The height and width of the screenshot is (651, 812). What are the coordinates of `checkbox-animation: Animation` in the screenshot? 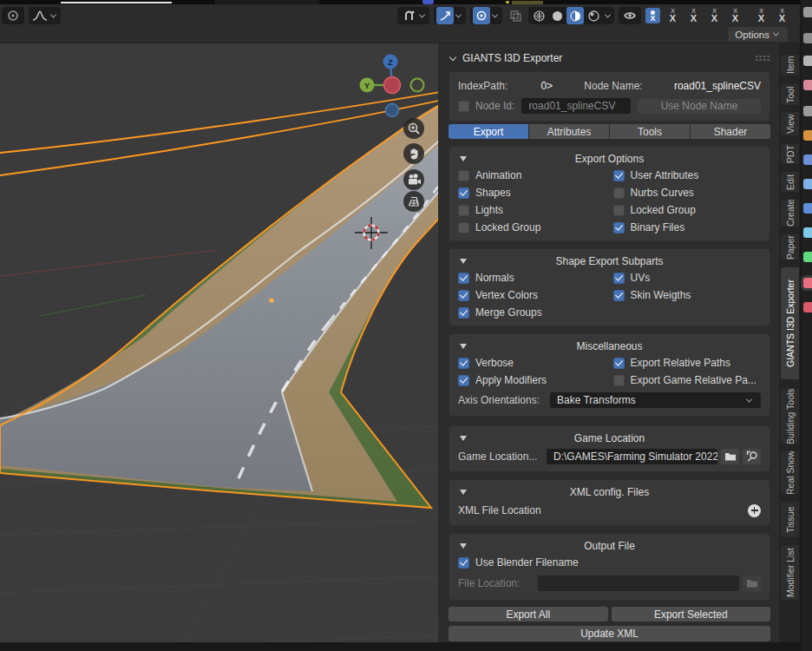 It's located at (533, 175).